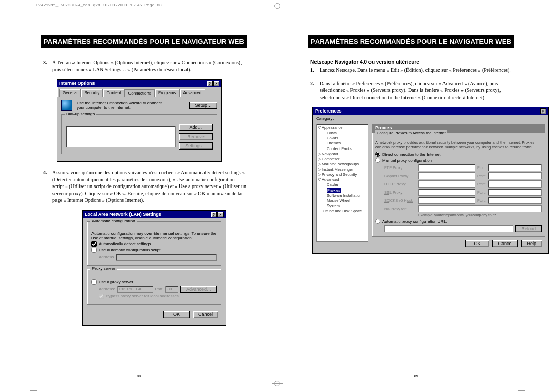 The width and height of the screenshot is (555, 392). I want to click on radio-manual, so click(378, 160).